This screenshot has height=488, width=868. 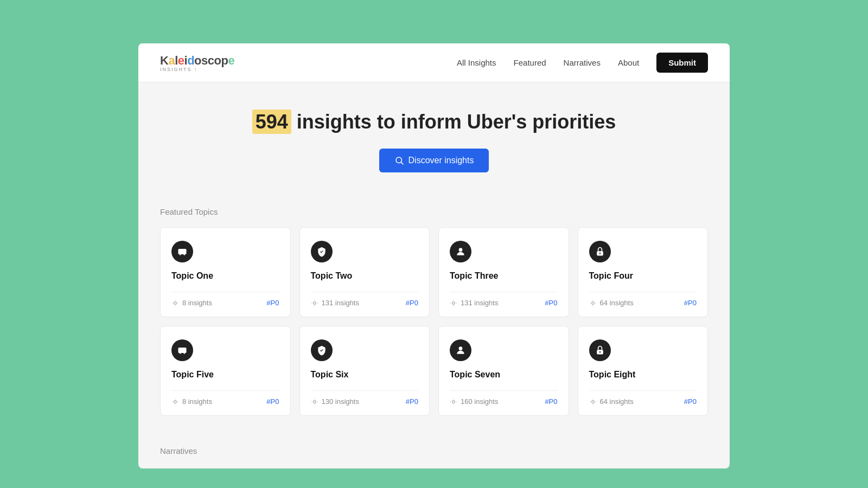 I want to click on insights-count-label: 8 insights, so click(x=197, y=401).